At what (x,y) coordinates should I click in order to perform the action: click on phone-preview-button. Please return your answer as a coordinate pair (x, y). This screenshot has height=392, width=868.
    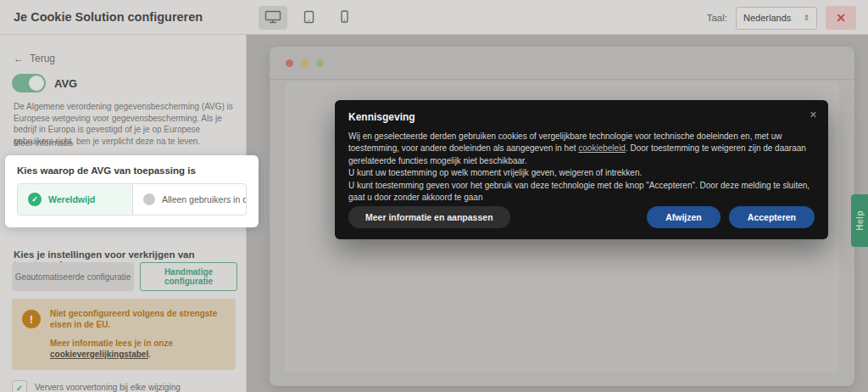
    Looking at the image, I should click on (344, 18).